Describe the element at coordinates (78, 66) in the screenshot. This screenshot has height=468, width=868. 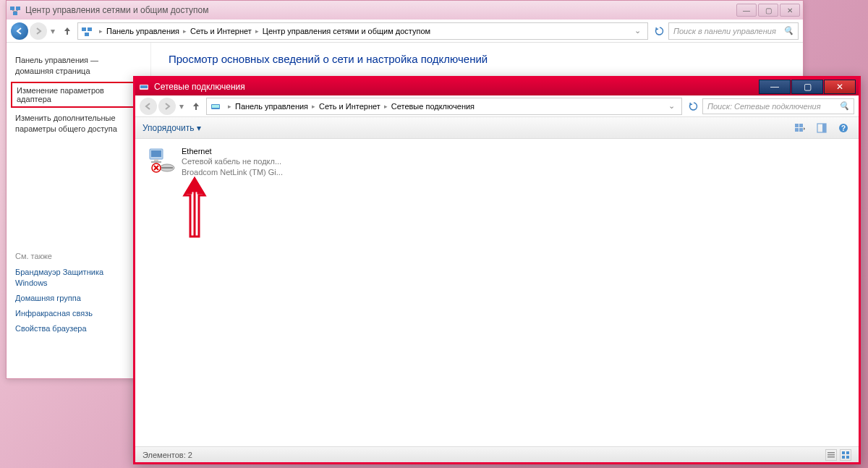
I see `sidebar-home-link: Панель управления — домашняя страница` at that location.